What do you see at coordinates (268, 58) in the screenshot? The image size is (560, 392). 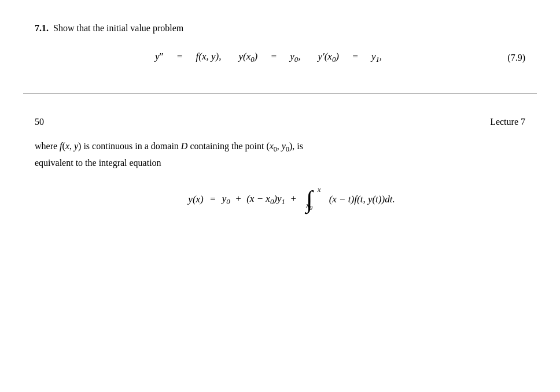 I see `equation-79: y″ = f(x, y), y(x0) = y0, y′(x0) =` at bounding box center [268, 58].